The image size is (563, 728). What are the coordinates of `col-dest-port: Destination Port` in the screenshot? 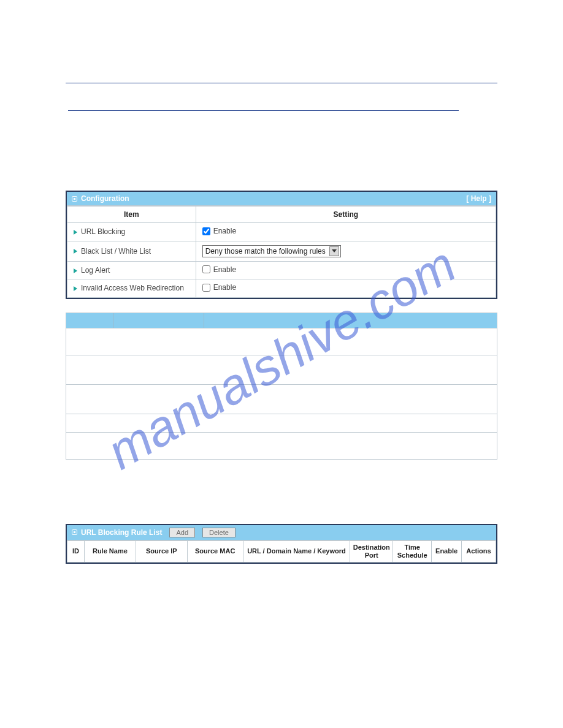 It's located at (372, 552).